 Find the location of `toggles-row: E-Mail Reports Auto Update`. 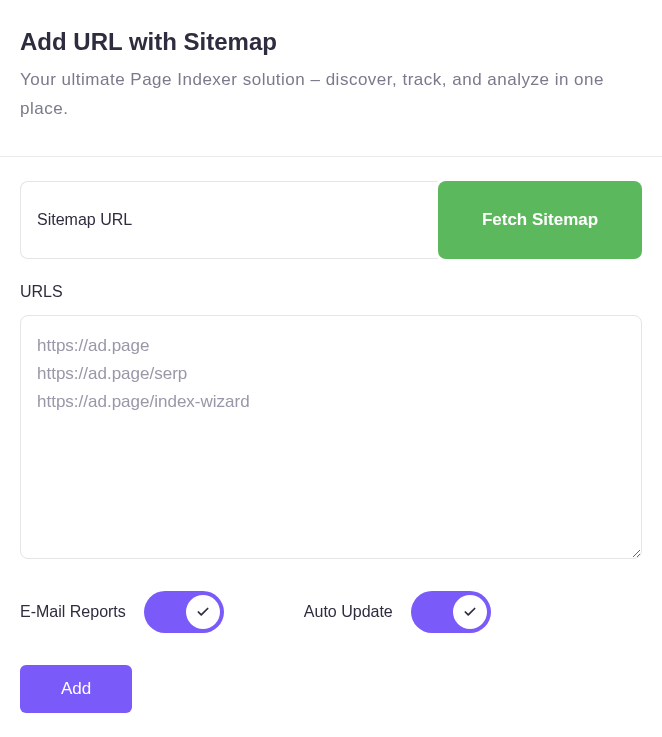

toggles-row: E-Mail Reports Auto Update is located at coordinates (331, 612).